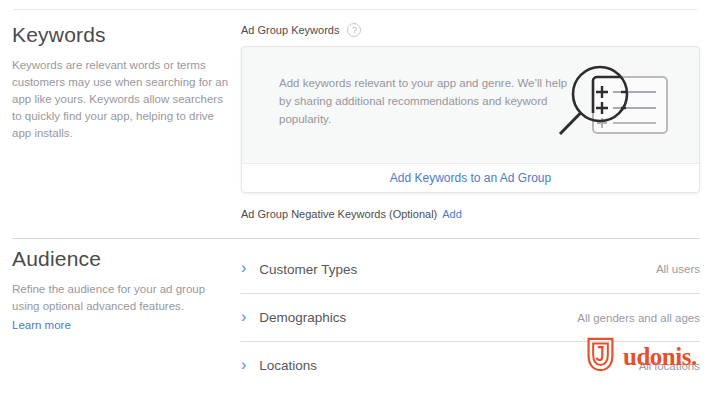  I want to click on row-label: Demographics, so click(302, 318).